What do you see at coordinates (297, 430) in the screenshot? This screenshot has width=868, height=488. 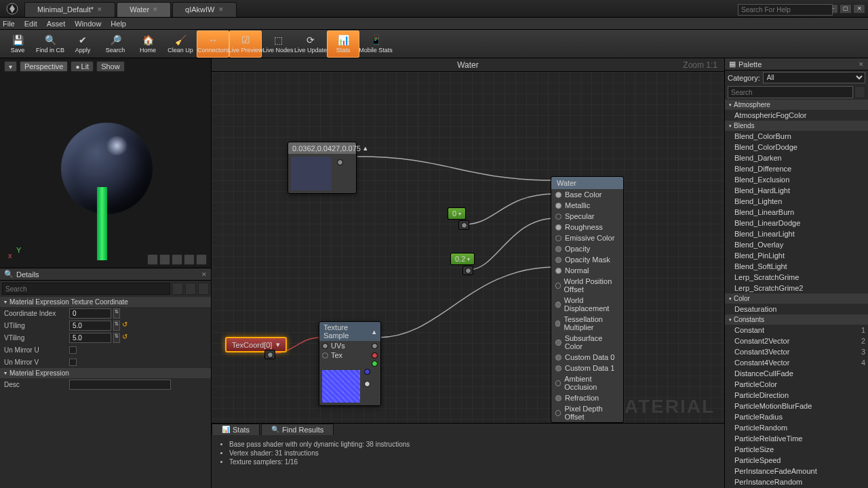 I see `tab-find-results: 🔍 Find Results` at bounding box center [297, 430].